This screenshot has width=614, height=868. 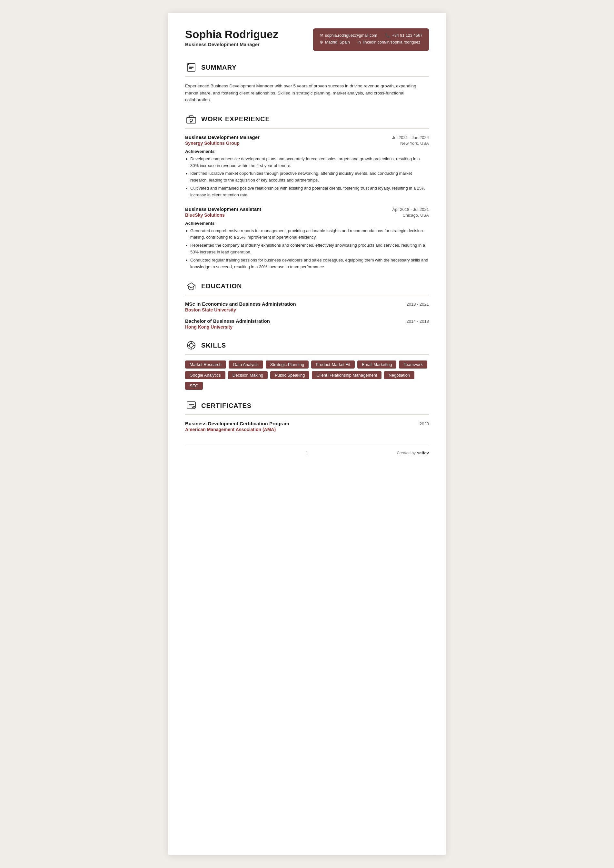 I want to click on work-experience-section: WORK EXPERIENCE Business Development Man…, so click(x=307, y=192).